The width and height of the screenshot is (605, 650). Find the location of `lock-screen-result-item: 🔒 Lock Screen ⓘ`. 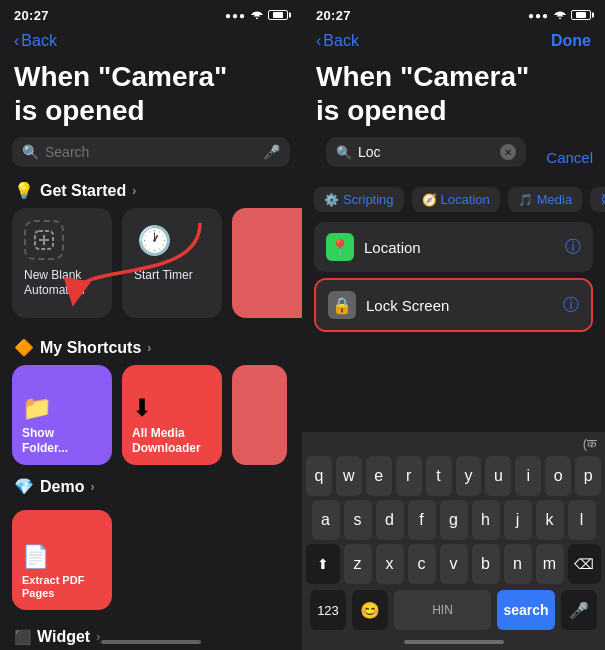

lock-screen-result-item: 🔒 Lock Screen ⓘ is located at coordinates (454, 305).